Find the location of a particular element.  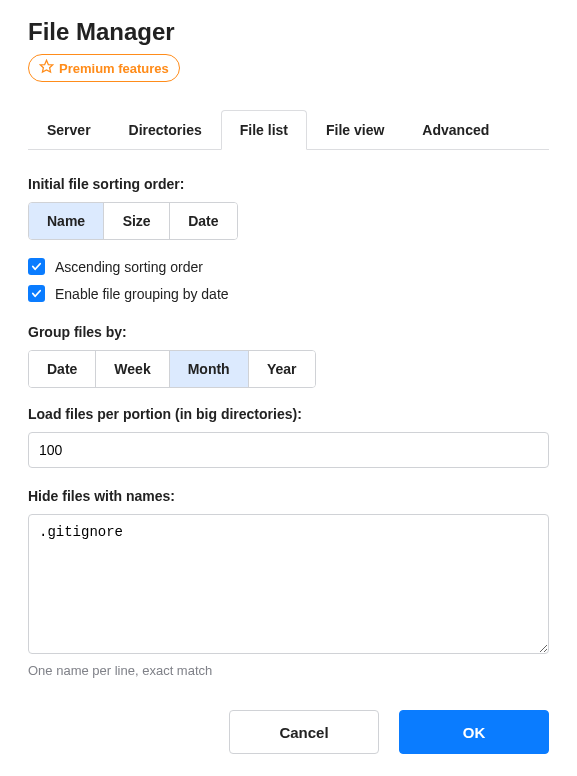

premium-features-badge: Premium features is located at coordinates (104, 68).